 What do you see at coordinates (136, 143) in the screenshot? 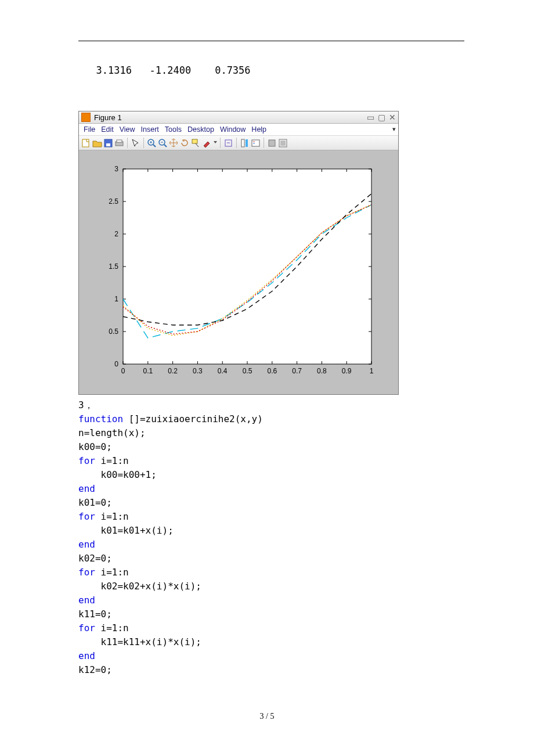
I see `pointer-icon` at bounding box center [136, 143].